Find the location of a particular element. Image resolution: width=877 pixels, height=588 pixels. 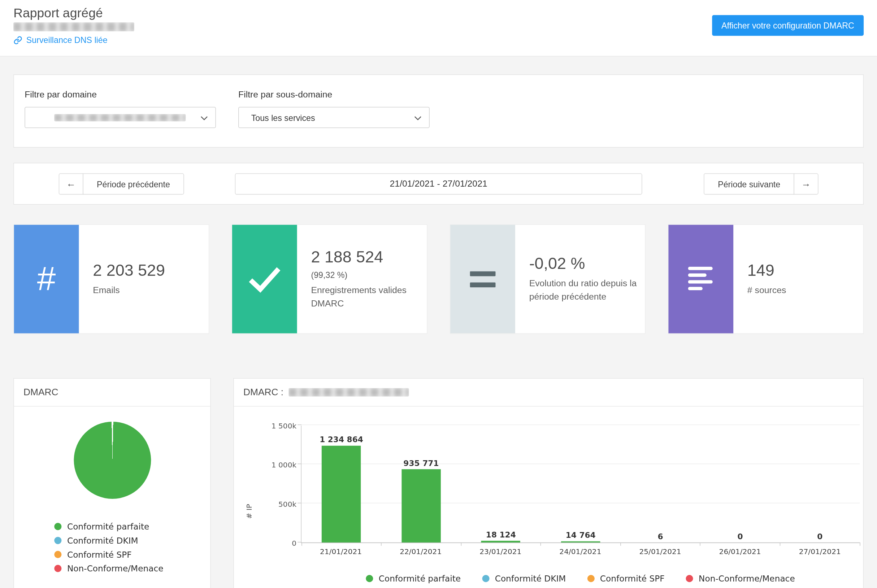

stat-card-ratio-evolution: -0,02 % Evolution du ratio depuis la pér… is located at coordinates (548, 279).